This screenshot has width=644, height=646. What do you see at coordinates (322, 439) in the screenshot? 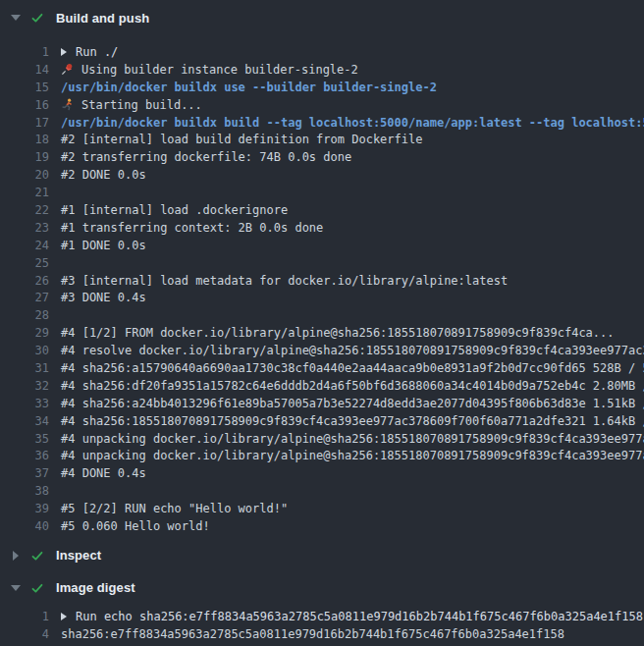
I see `log-line: 35 #4 unpacking docker.io/library/alpine…` at bounding box center [322, 439].